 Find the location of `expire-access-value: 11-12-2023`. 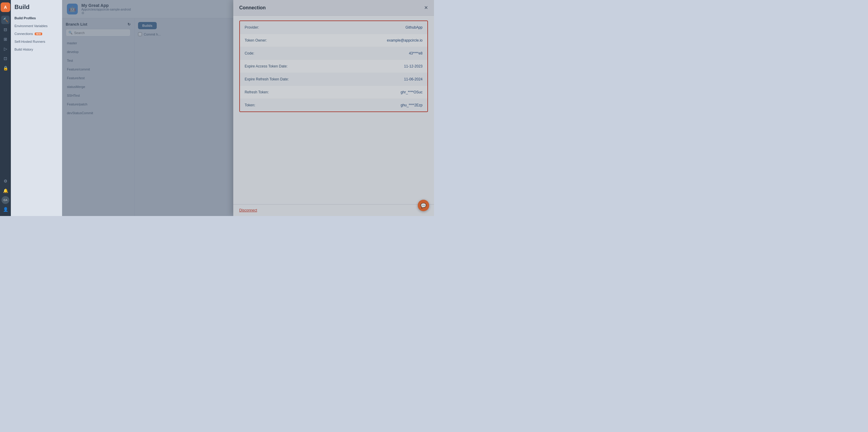

expire-access-value: 11-12-2023 is located at coordinates (413, 66).